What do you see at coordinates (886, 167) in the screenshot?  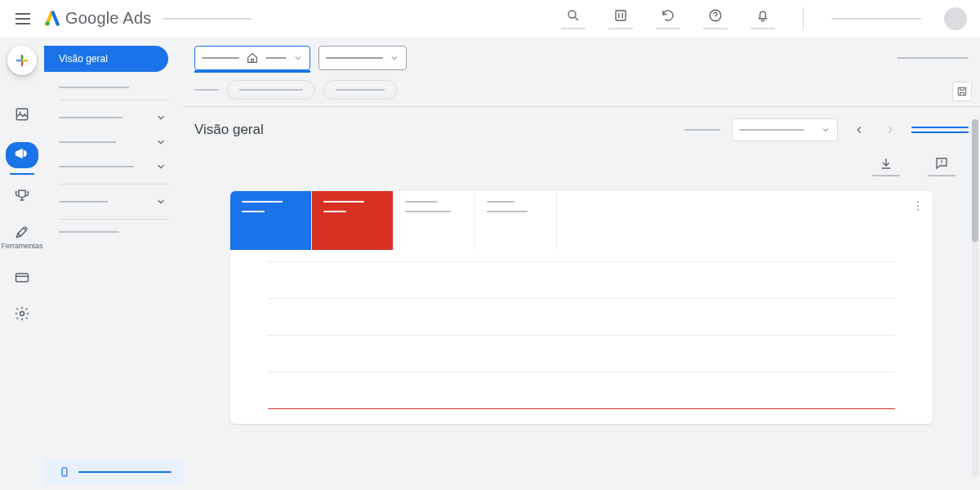 I see `download-button` at bounding box center [886, 167].